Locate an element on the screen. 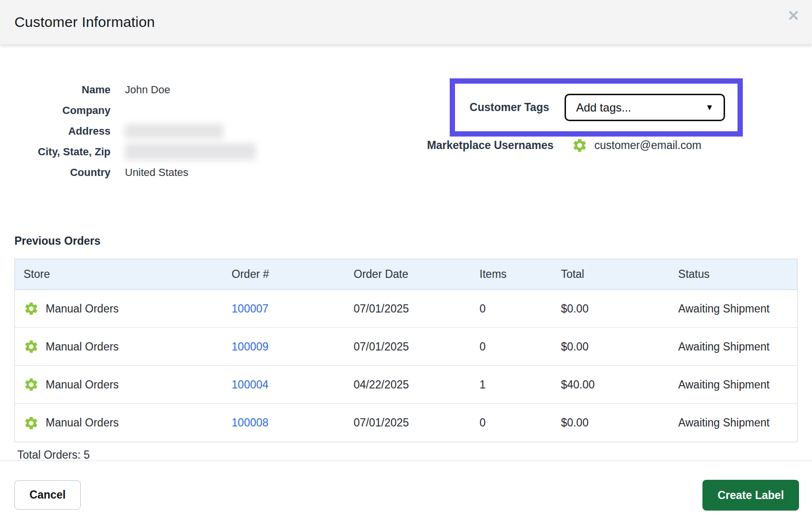 Image resolution: width=812 pixels, height=525 pixels. previous-orders-heading: Previous Orders is located at coordinates (406, 241).